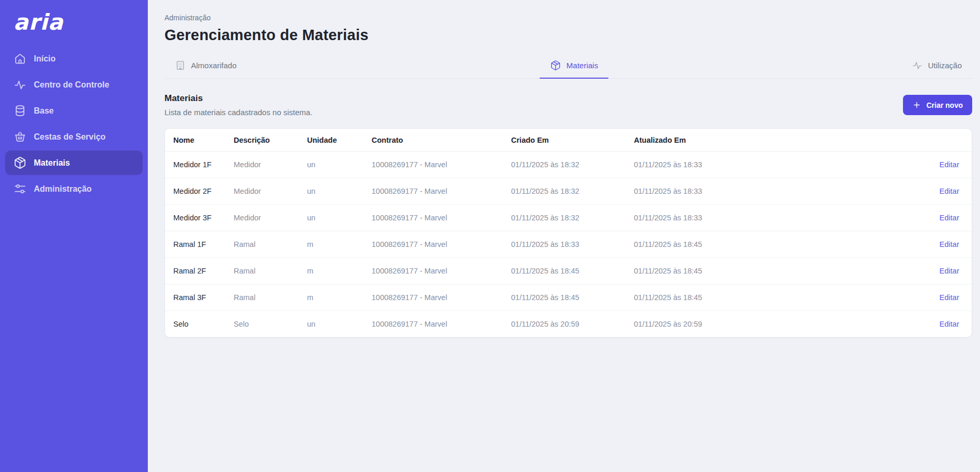 This screenshot has height=472, width=980. Describe the element at coordinates (767, 324) in the screenshot. I see `cell-atualizado-em: 01/11/2025 às 20:59` at that location.